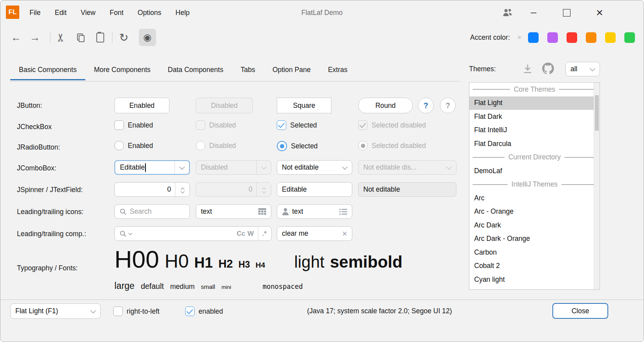 The height and width of the screenshot is (342, 644). Describe the element at coordinates (264, 234) in the screenshot. I see `regex-button: .*` at that location.